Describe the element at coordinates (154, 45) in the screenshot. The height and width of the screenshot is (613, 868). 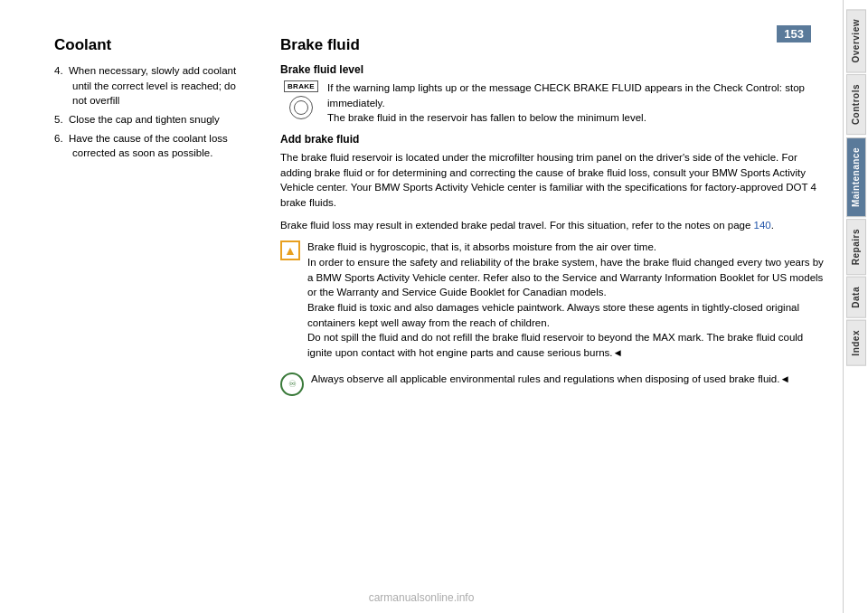
I see `coolant-title: Coolant` at that location.